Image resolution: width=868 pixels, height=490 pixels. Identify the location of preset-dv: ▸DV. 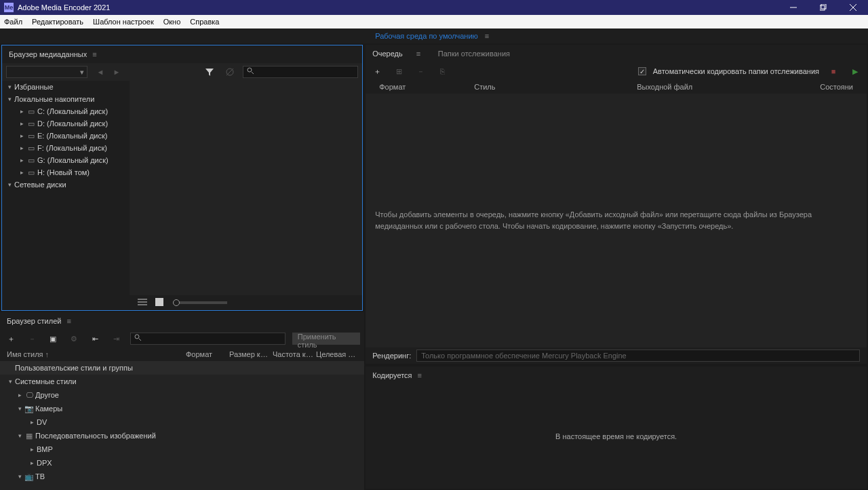
(182, 422).